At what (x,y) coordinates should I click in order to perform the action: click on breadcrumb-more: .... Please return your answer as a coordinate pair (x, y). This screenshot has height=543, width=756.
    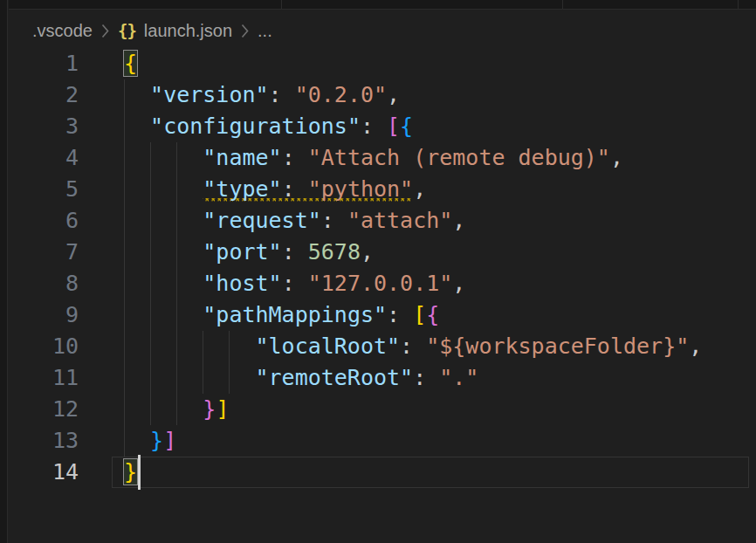
    Looking at the image, I should click on (265, 31).